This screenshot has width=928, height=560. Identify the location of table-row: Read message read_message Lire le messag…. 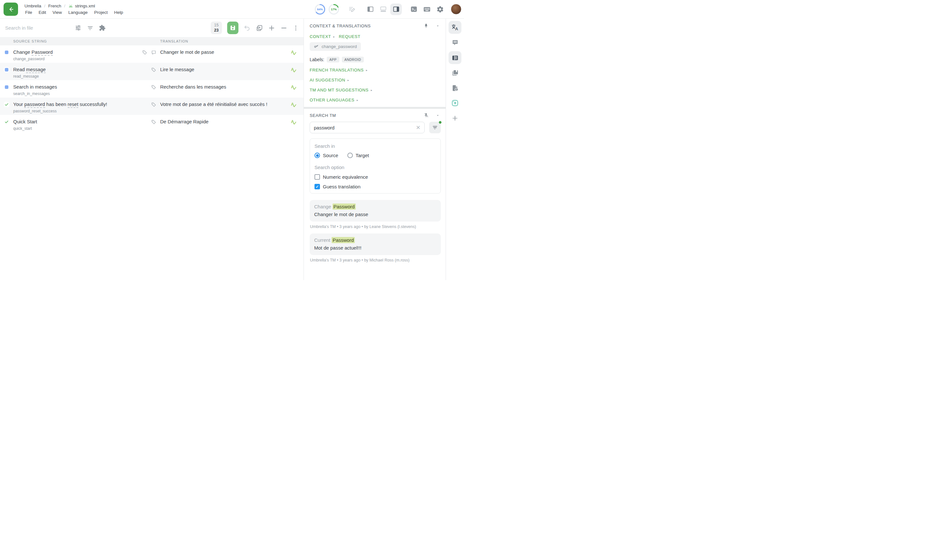
(152, 72).